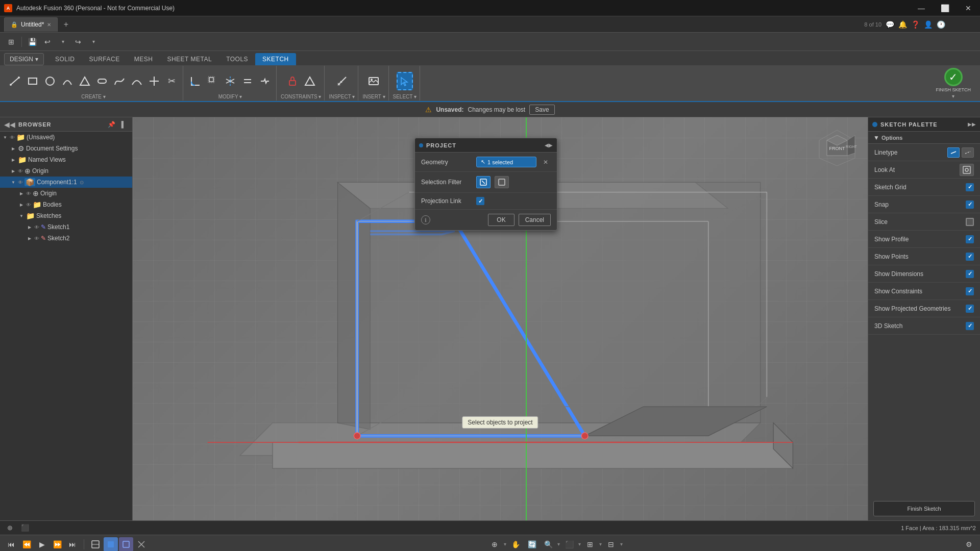  Describe the element at coordinates (890, 24) in the screenshot. I see `chat-icon: 💬` at that location.